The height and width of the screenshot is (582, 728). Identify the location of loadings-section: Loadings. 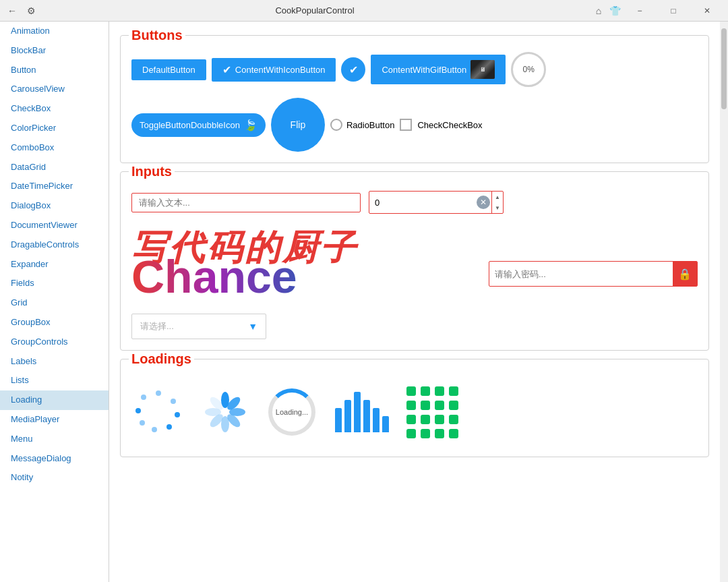
(415, 408).